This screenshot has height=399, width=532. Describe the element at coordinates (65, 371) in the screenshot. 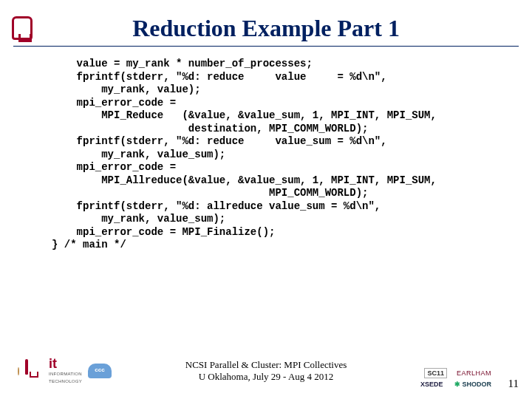

I see `footer-logos-left: it INFORMATION TECHNOLOGY ccc` at that location.